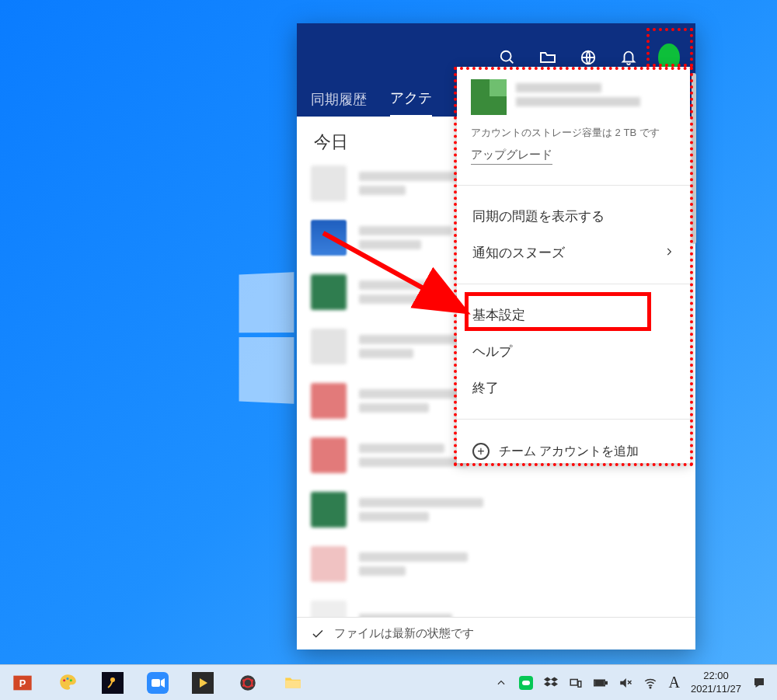 The width and height of the screenshot is (777, 700). What do you see at coordinates (203, 683) in the screenshot?
I see `taskbar-app2-icon` at bounding box center [203, 683].